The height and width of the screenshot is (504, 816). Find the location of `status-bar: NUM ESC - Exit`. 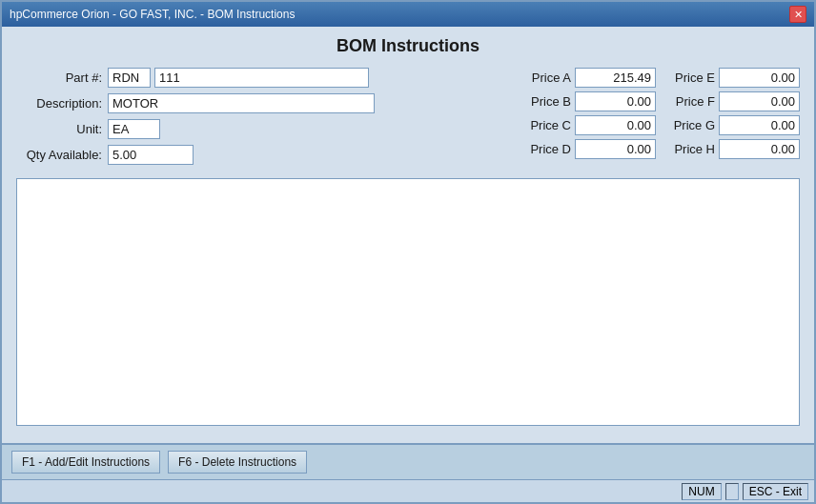

status-bar: NUM ESC - Exit is located at coordinates (408, 491).